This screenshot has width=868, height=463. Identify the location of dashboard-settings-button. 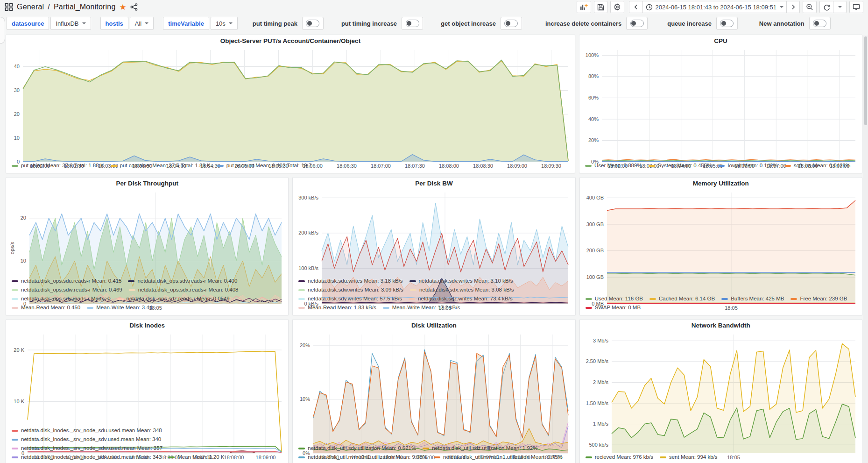
(617, 7).